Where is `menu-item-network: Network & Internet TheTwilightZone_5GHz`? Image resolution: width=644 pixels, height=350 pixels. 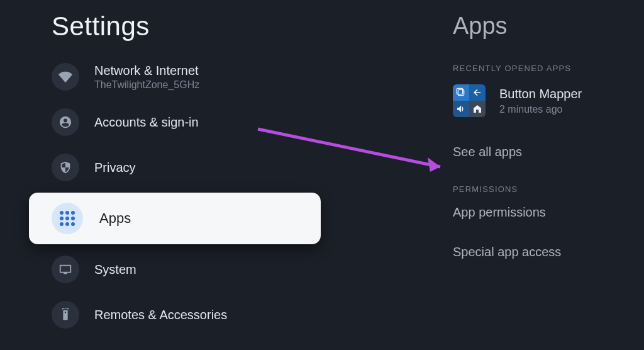
menu-item-network: Network & Internet TheTwilightZone_5GHz is located at coordinates (170, 77).